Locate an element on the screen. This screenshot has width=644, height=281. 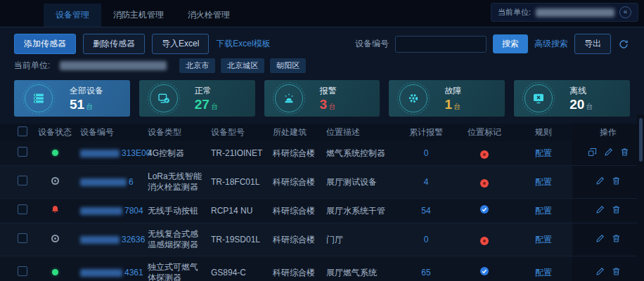
alarm-count-link: 65 is located at coordinates (426, 273).